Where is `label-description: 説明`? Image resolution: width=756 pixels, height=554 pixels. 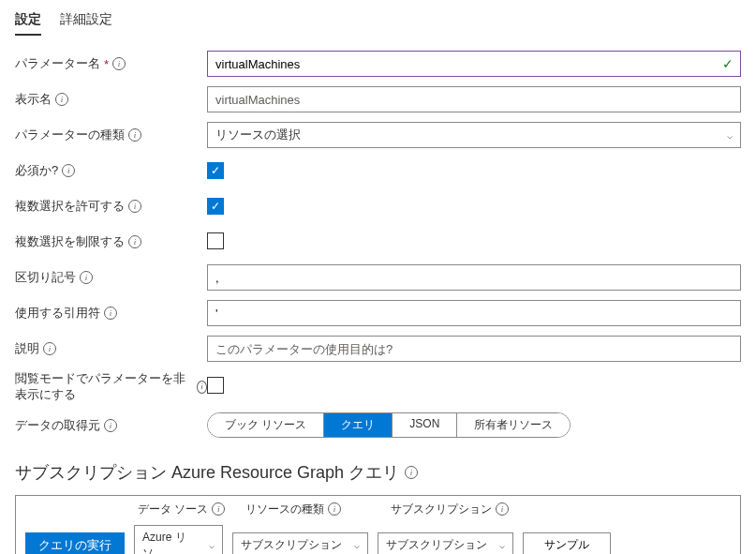
label-description: 説明 is located at coordinates (27, 349).